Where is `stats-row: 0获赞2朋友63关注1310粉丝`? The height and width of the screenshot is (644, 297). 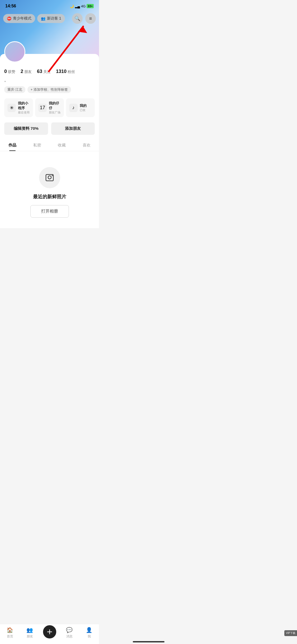
stats-row: 0获赞2朋友63关注1310粉丝 is located at coordinates (50, 71).